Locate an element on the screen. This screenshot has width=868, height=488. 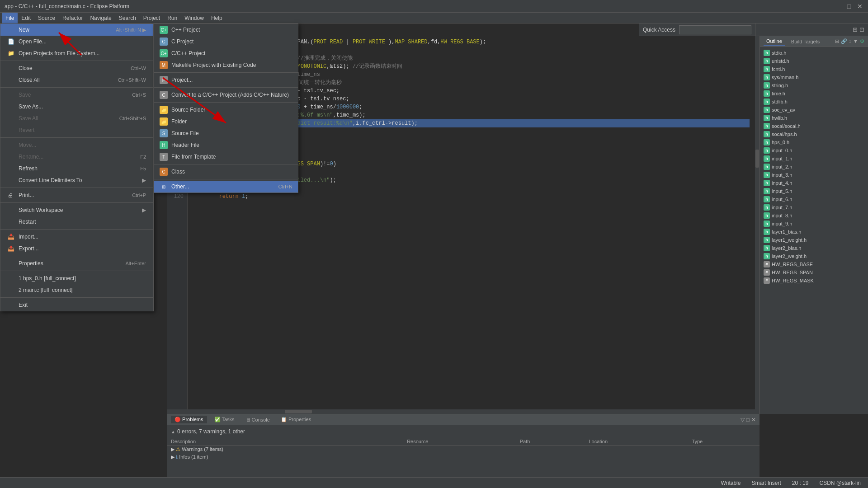
menu-save-all: Save All Ctrl+Shift+S is located at coordinates (77, 118).